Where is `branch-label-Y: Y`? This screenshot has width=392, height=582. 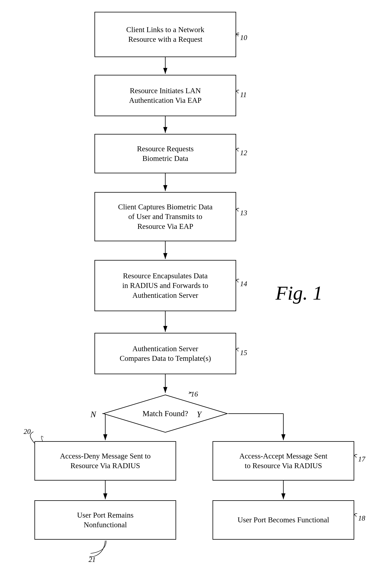 branch-label-Y: Y is located at coordinates (199, 414).